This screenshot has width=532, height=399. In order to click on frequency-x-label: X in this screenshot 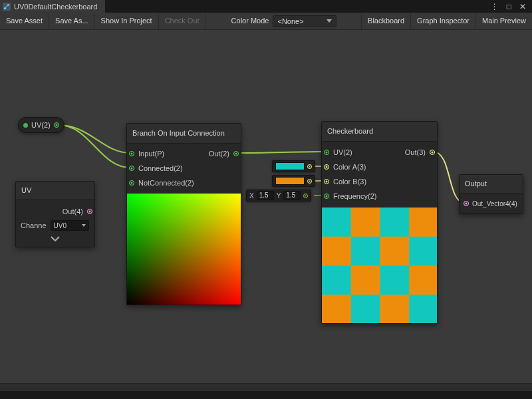, I will do `click(251, 196)`.